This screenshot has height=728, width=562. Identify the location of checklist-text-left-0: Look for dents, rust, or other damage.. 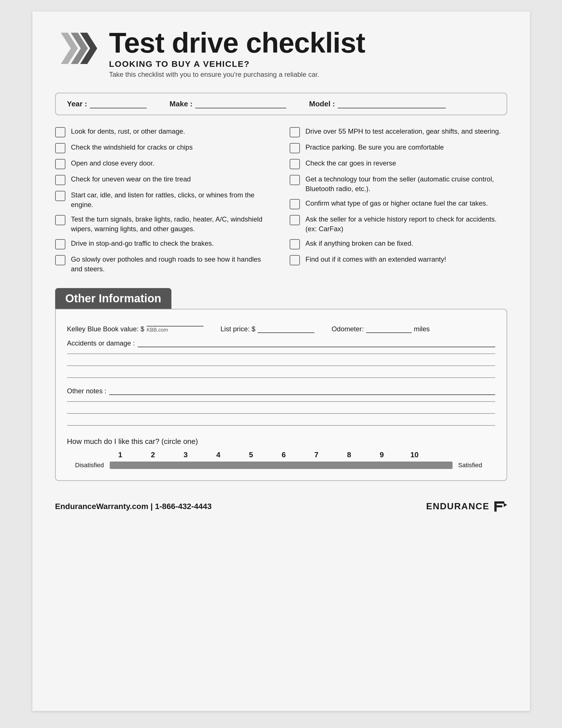
(128, 131).